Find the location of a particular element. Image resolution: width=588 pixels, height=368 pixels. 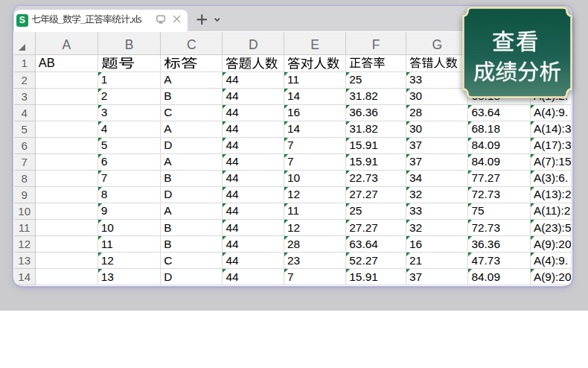

column-header-D: D is located at coordinates (253, 43).